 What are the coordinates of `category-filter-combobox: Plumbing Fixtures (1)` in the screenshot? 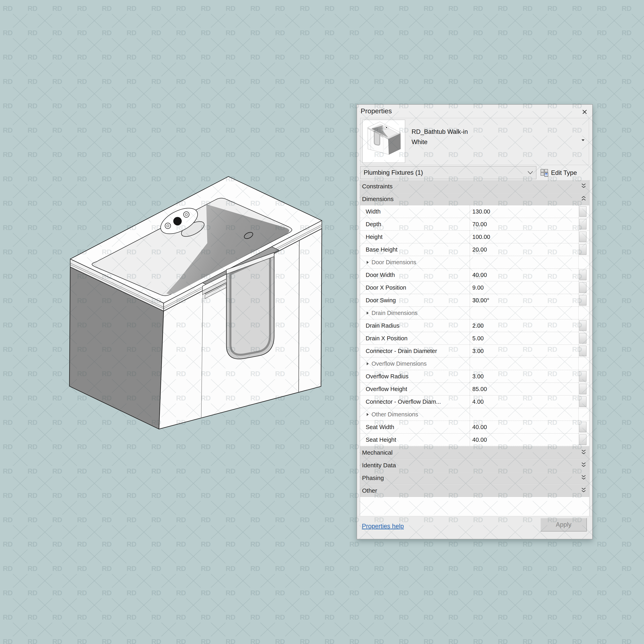 It's located at (448, 173).